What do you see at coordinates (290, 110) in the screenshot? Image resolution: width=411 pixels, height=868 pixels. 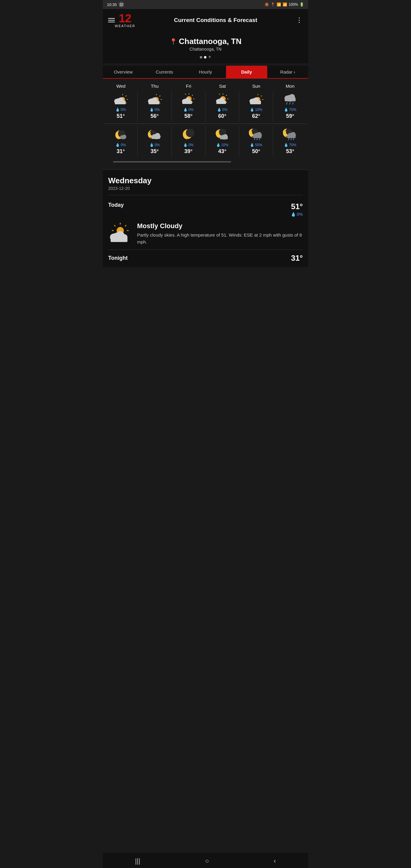 I see `mon-day-precip: 💧70%` at bounding box center [290, 110].